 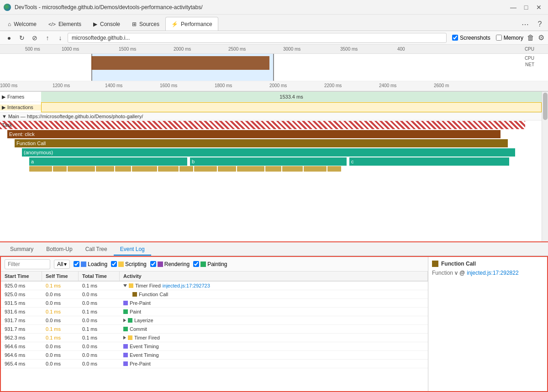 I want to click on detail-function-link: injected.js:17:292822, so click(x=492, y=273).